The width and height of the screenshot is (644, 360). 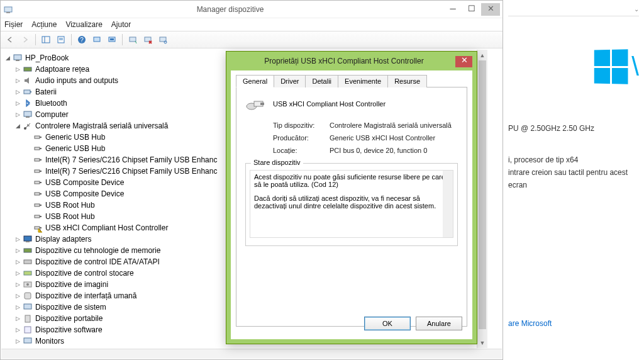 I want to click on tab-details: Detalii, so click(x=322, y=81).